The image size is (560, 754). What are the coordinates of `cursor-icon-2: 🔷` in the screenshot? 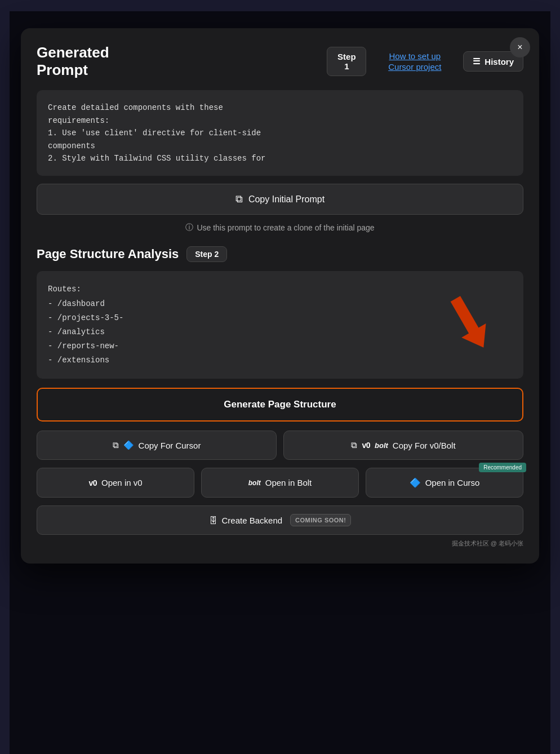 It's located at (415, 482).